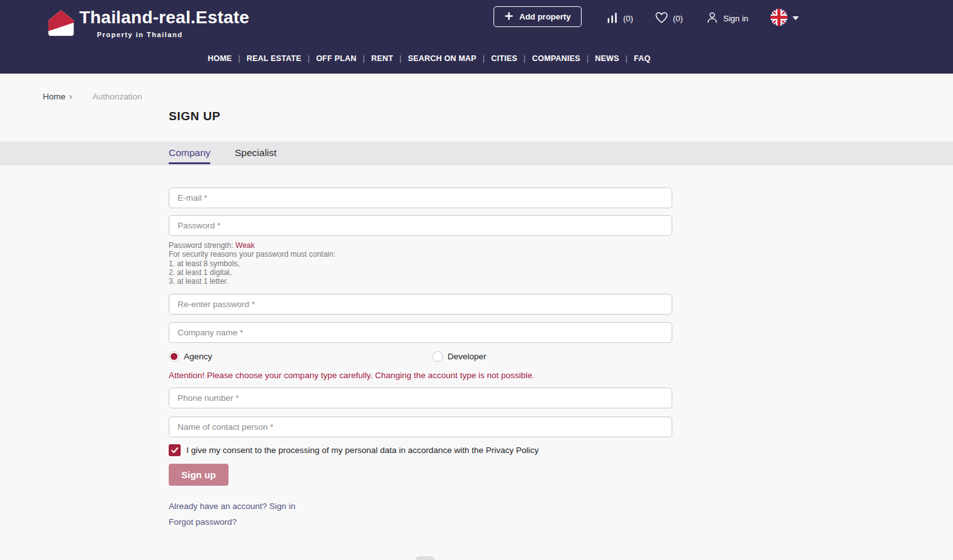  I want to click on logo-title: Thailand-real.Estate, so click(164, 18).